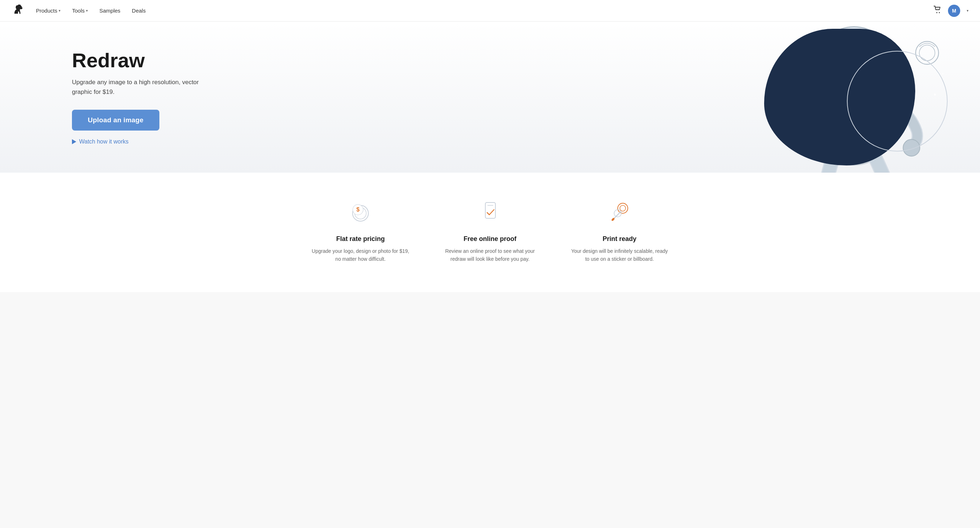  What do you see at coordinates (854, 97) in the screenshot?
I see `hero-illustration: M` at bounding box center [854, 97].